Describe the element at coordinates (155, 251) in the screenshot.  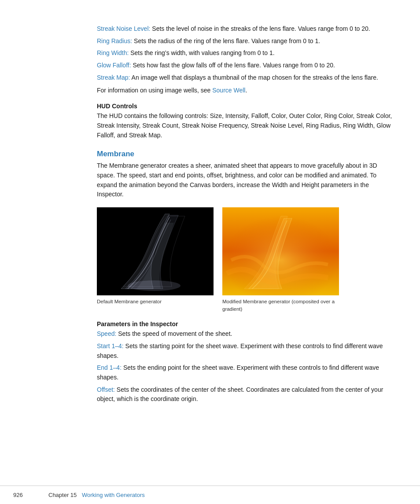
I see `membrane-dark-image` at that location.